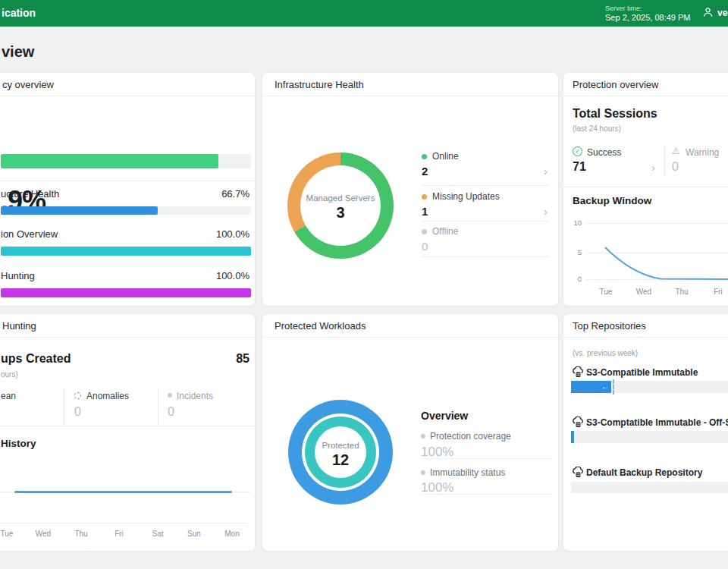  Describe the element at coordinates (28, 85) in the screenshot. I see `card-title: cy overview` at that location.